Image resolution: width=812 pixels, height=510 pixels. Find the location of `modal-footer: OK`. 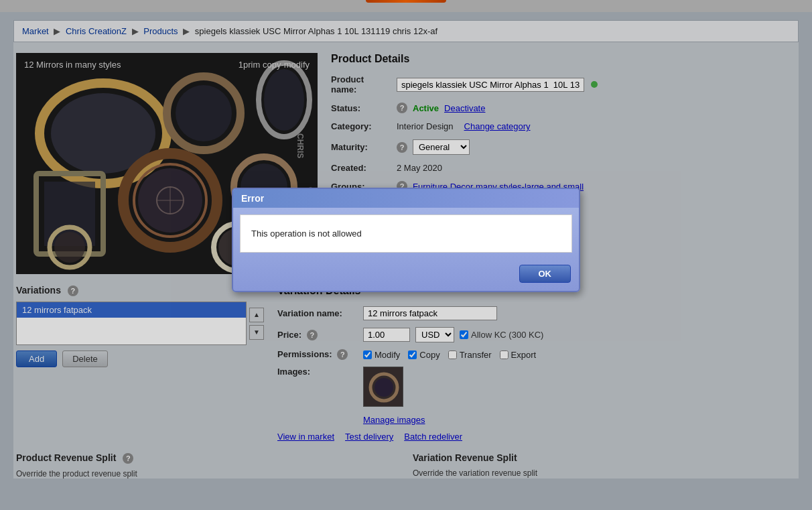

modal-footer: OK is located at coordinates (406, 275).